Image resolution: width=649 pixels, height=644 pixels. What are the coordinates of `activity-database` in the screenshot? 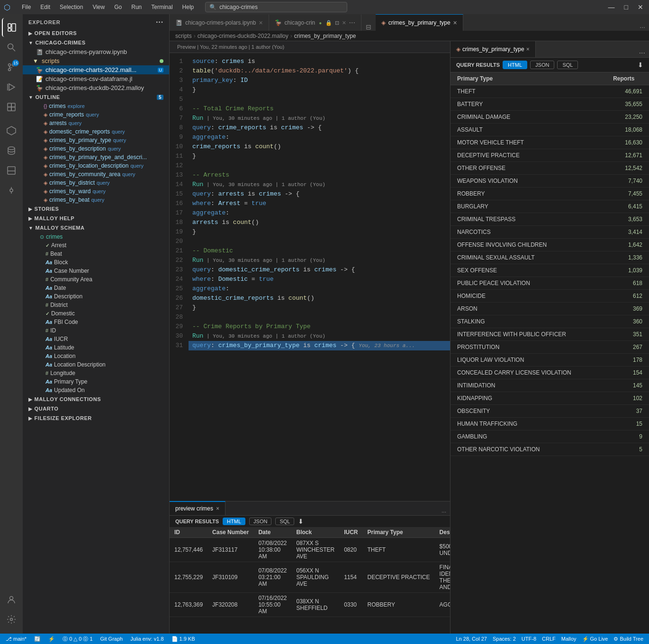 It's located at (11, 151).